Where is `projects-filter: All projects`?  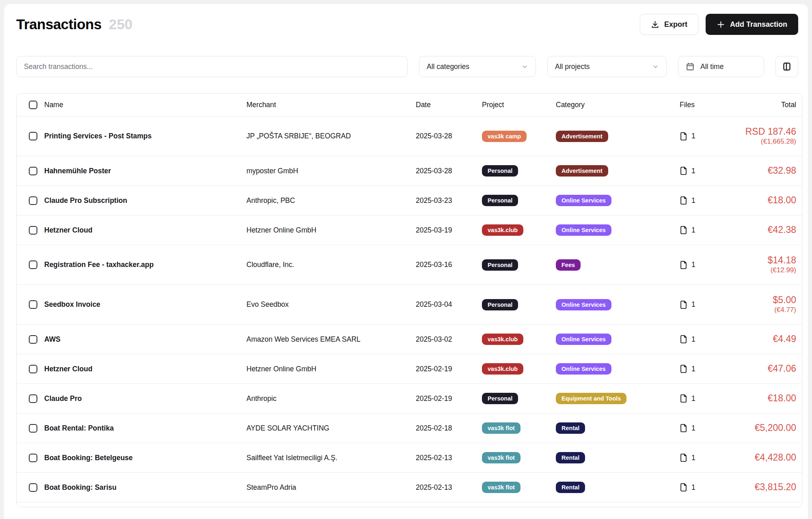 projects-filter: All projects is located at coordinates (607, 67).